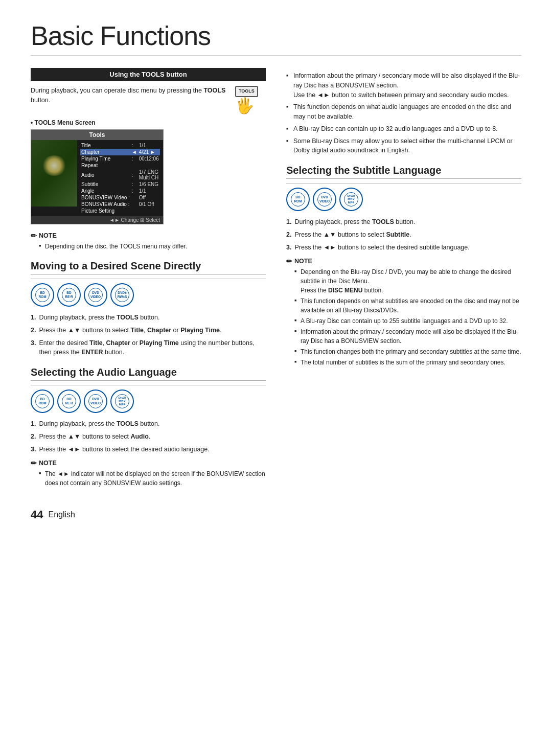  Describe the element at coordinates (152, 478) in the screenshot. I see `list-item: The ◄► indicator will not be displayed o…` at that location.